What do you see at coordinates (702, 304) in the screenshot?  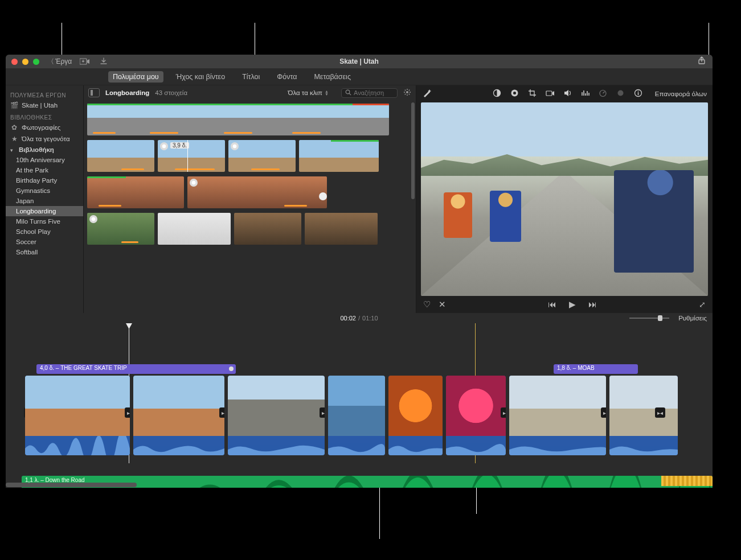 I see `fullscreen-button: ⤢` at bounding box center [702, 304].